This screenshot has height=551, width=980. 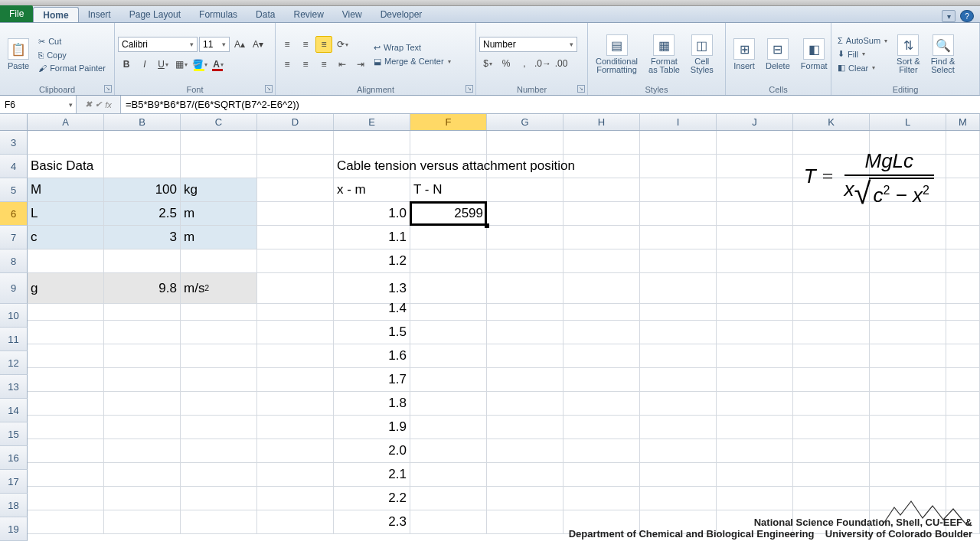 I want to click on col-header-l: L, so click(x=908, y=122).